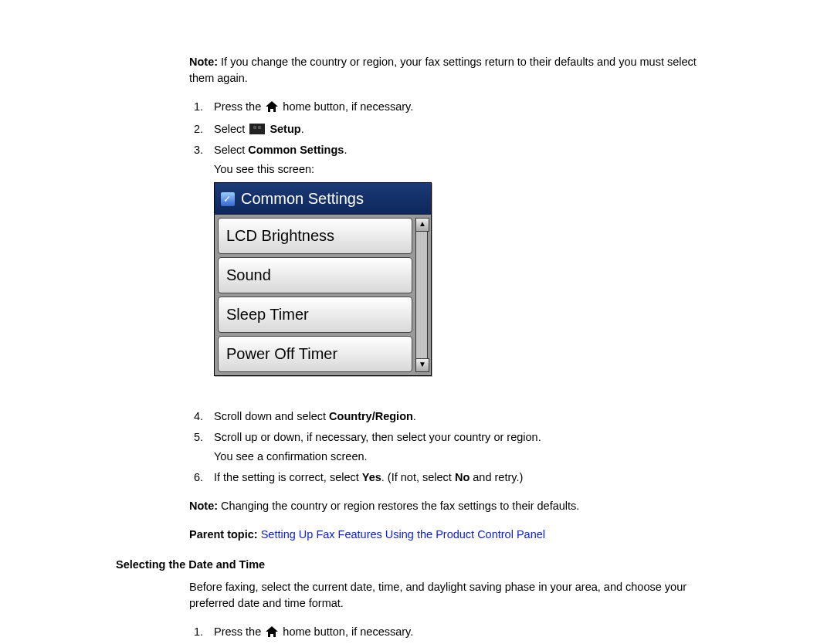  What do you see at coordinates (398, 506) in the screenshot?
I see `note-text: Changing the country or region restores …` at bounding box center [398, 506].